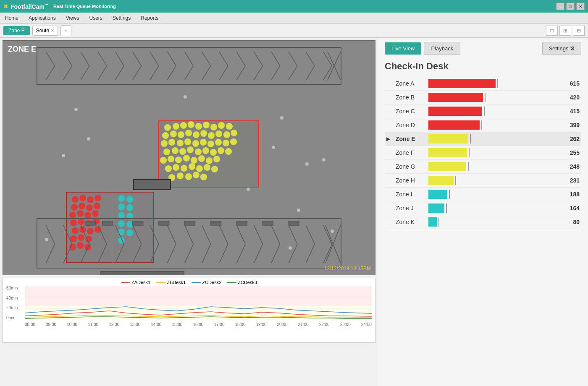  Describe the element at coordinates (580, 6) in the screenshot. I see `close-button: ✕` at that location.